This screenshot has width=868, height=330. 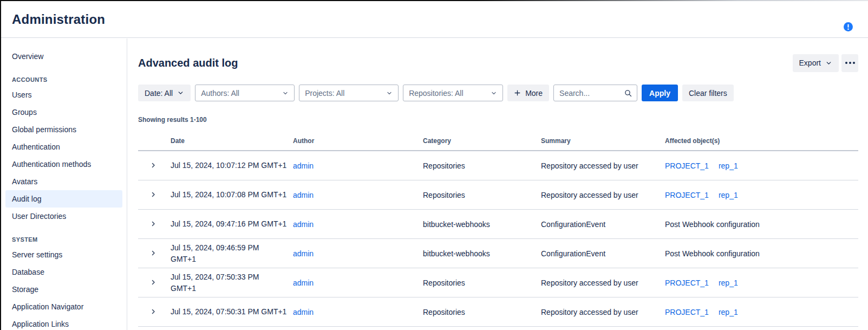 What do you see at coordinates (232, 254) in the screenshot?
I see `row-date: Jul 15, 2024, 09:46:59 PM GMT+1` at bounding box center [232, 254].